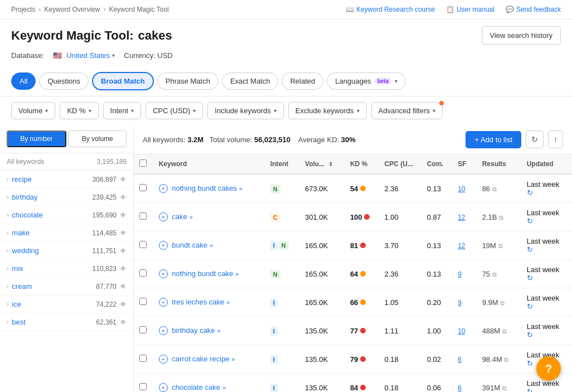 The width and height of the screenshot is (572, 392). Describe the element at coordinates (322, 164) in the screenshot. I see `col-header-volume: Volu... ⬍` at that location.